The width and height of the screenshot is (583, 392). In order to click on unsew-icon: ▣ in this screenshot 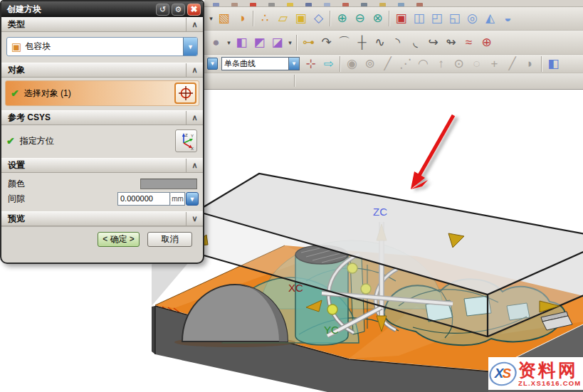, I will do `click(401, 18)`.